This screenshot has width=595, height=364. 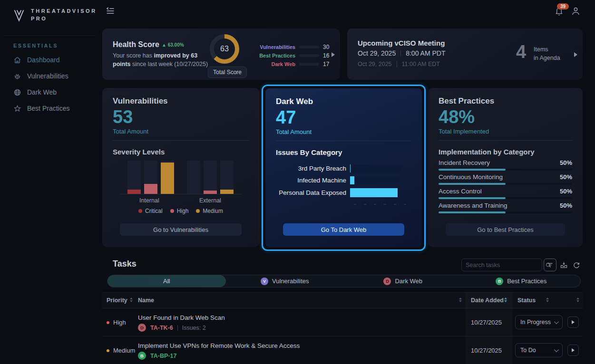 I want to click on home-icon, so click(x=17, y=60).